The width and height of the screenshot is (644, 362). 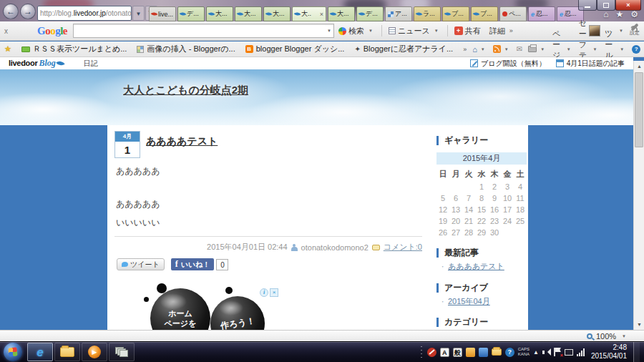 I want to click on google-plus-icon: +, so click(x=459, y=31).